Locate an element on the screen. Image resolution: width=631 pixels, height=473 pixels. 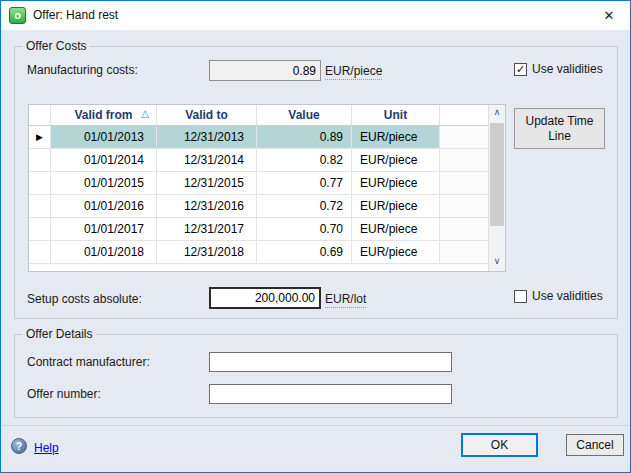
grid-row: 01/01/201412/31/20140.82EUR/piece is located at coordinates (258, 160).